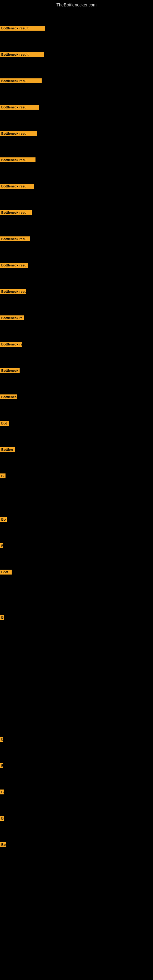 This screenshot has height=980, width=153. I want to click on bar-row-3: Bottleneck resu, so click(20, 107).